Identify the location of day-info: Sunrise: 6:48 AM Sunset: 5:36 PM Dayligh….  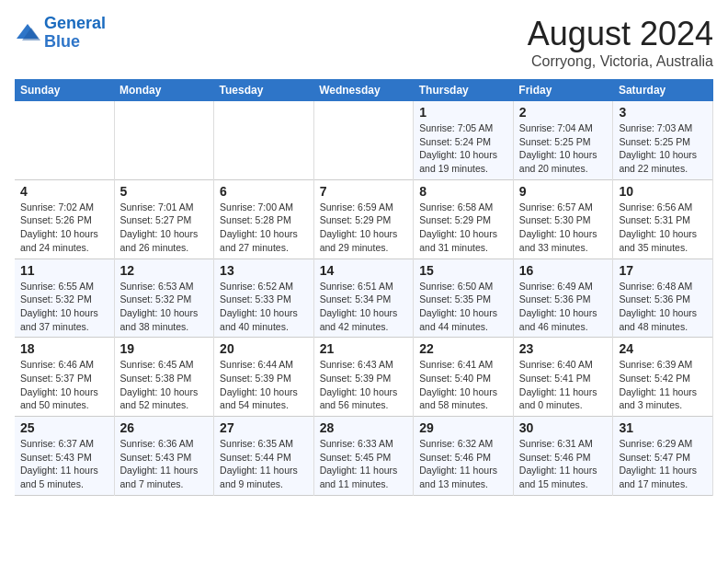
(663, 307).